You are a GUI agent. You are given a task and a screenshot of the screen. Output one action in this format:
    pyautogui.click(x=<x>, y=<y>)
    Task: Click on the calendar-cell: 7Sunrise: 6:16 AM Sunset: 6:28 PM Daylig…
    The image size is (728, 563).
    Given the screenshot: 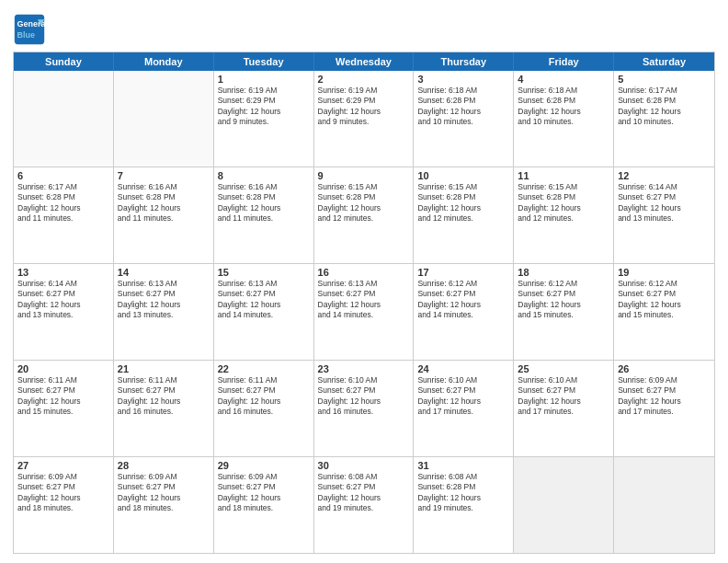 What is the action you would take?
    pyautogui.click(x=164, y=215)
    